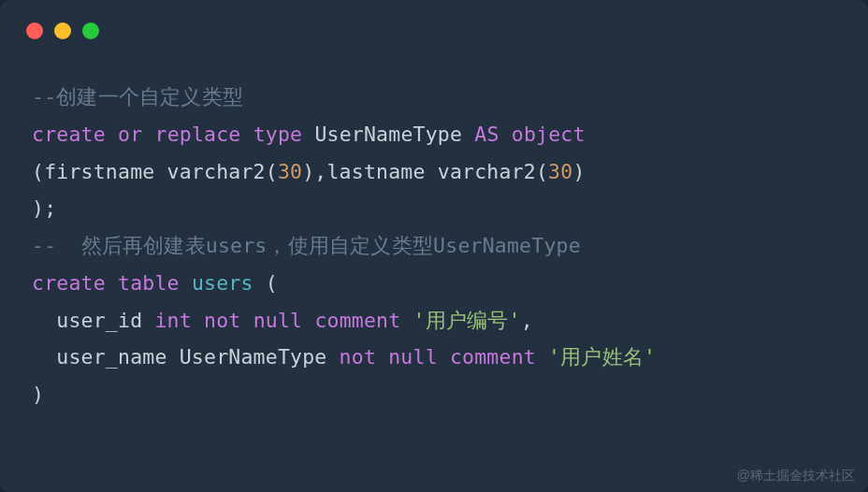 Image resolution: width=868 pixels, height=492 pixels. Describe the element at coordinates (279, 135) in the screenshot. I see `keyword-type: type` at that location.